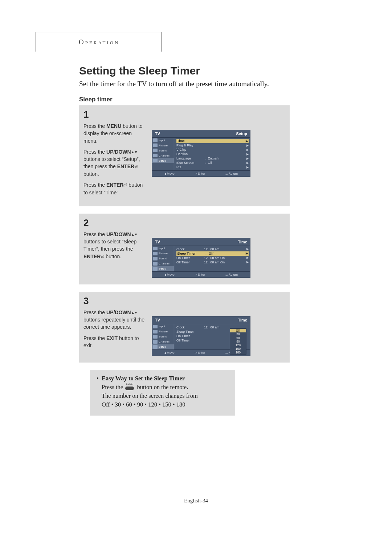 This screenshot has width=392, height=546. What do you see at coordinates (183, 254) in the screenshot?
I see `step-row: Press the UP/DOWN buttons to select “Sle…` at bounding box center [183, 254].